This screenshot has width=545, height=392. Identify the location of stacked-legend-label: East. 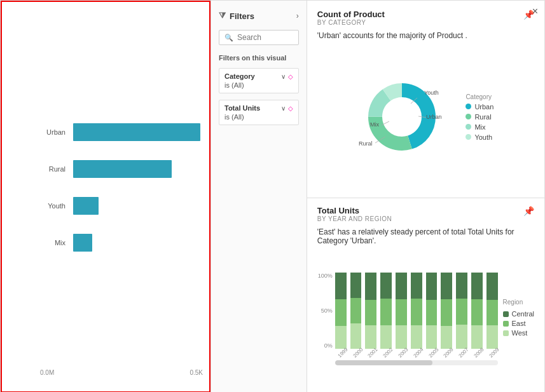
(519, 323).